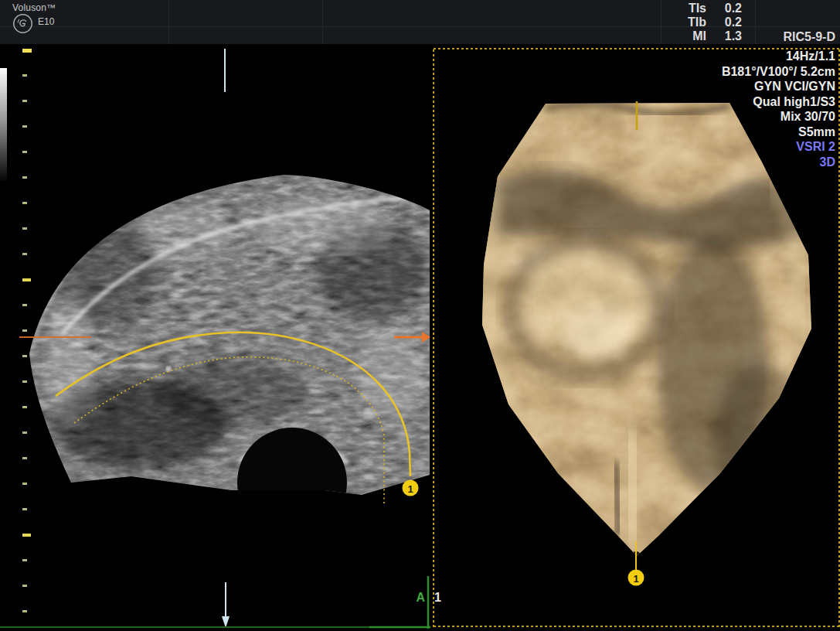 The height and width of the screenshot is (631, 840). I want to click on ge-logo-icon, so click(23, 23).